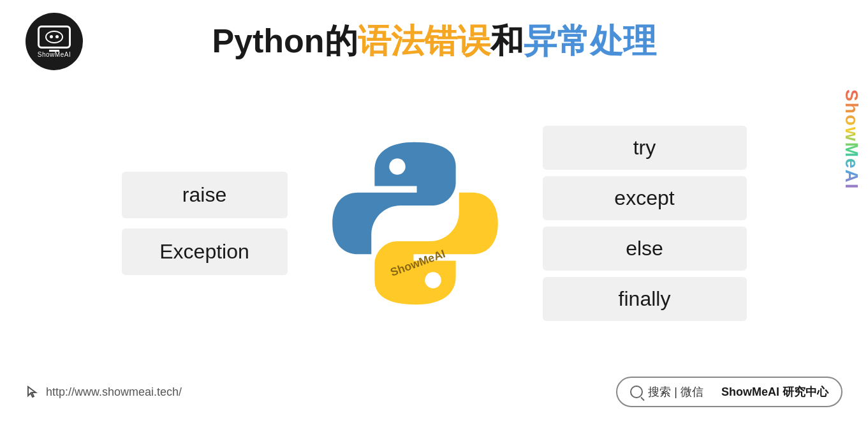 This screenshot has height=434, width=868. Describe the element at coordinates (415, 223) in the screenshot. I see `python-logo: ShowMeAI` at that location.